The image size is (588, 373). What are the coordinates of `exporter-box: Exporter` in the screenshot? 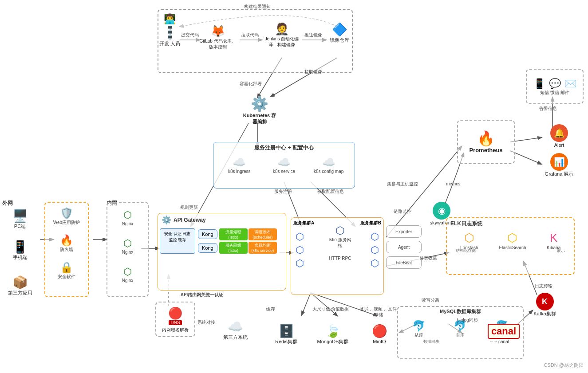 It's located at (404, 232).